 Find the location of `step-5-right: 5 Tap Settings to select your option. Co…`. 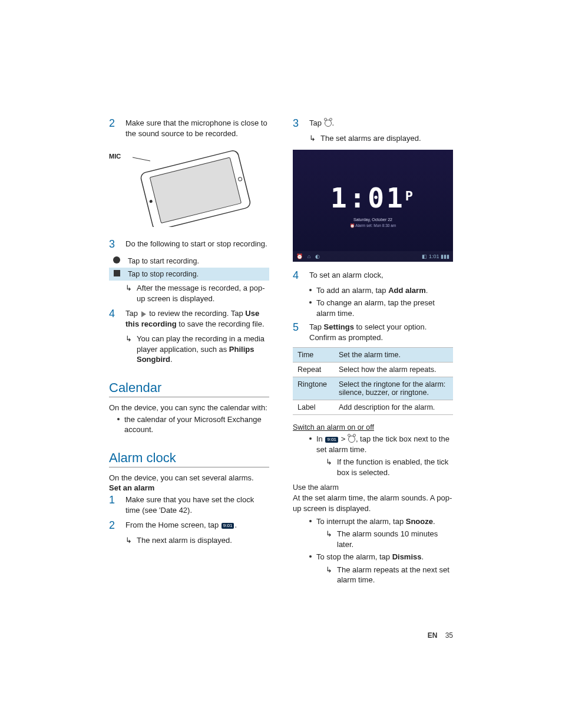

step-5-right: 5 Tap Settings to select your option. Co… is located at coordinates (373, 332).